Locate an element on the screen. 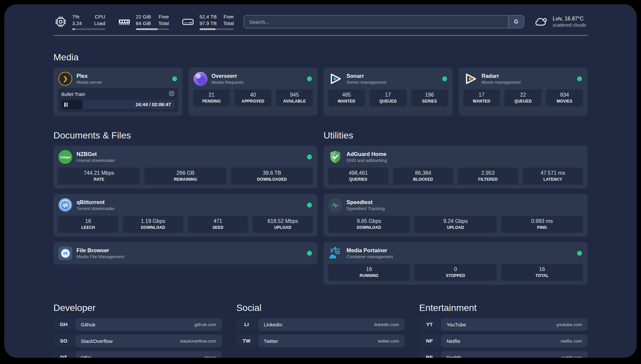 This screenshot has width=641, height=364. qbittorrent-icon: qb is located at coordinates (65, 205).